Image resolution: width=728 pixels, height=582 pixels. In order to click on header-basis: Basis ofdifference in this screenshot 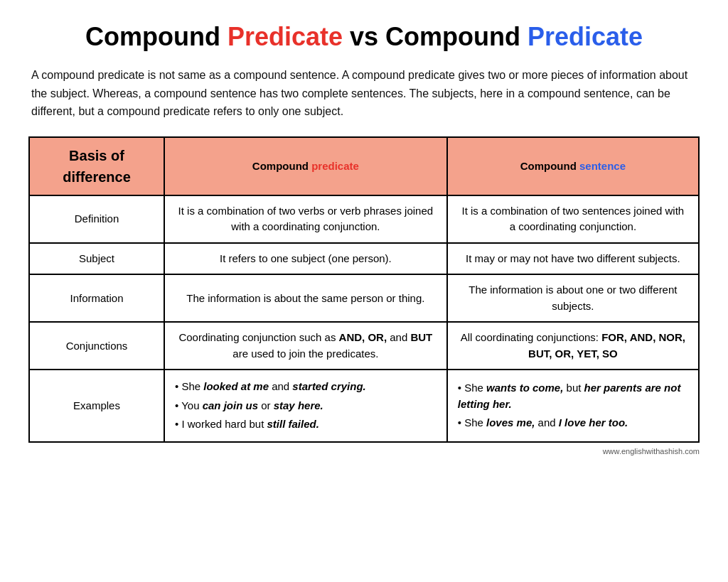, I will do `click(97, 166)`.